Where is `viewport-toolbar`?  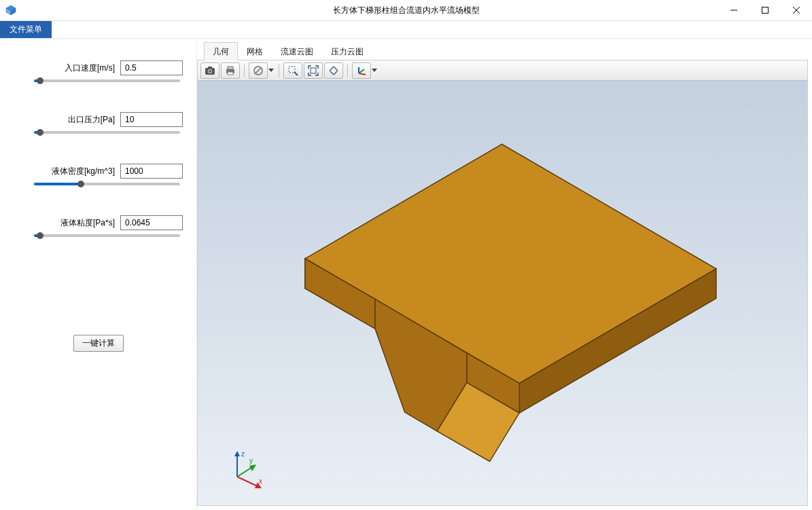
viewport-toolbar is located at coordinates (503, 71).